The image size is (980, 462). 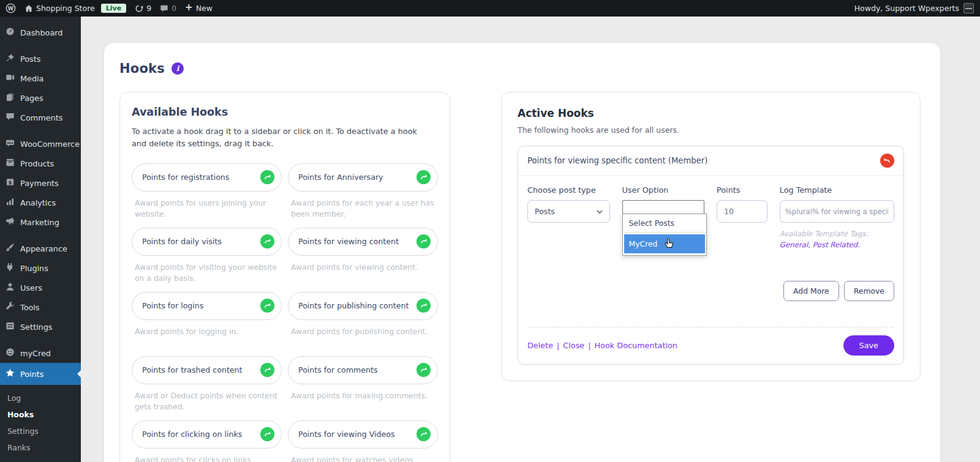 What do you see at coordinates (186, 177) in the screenshot?
I see `hook-card-title: Points for registrations` at bounding box center [186, 177].